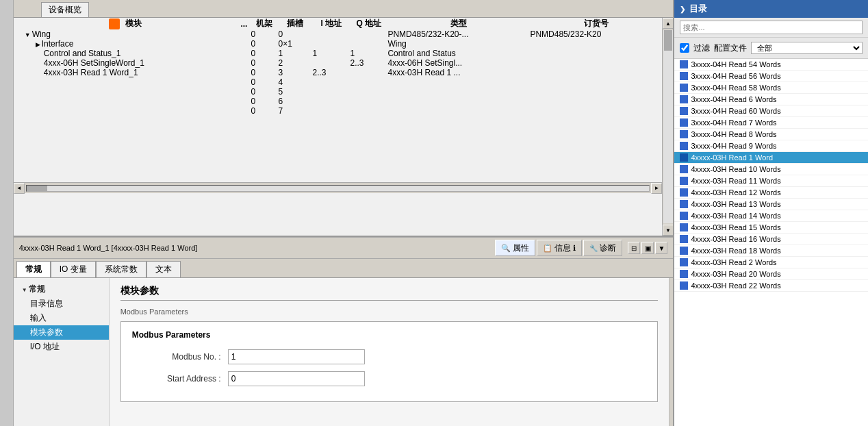 This screenshot has width=868, height=426. What do you see at coordinates (771, 77) in the screenshot?
I see `dir-item: 3xxxx-04H Read 56 Words` at bounding box center [771, 77].